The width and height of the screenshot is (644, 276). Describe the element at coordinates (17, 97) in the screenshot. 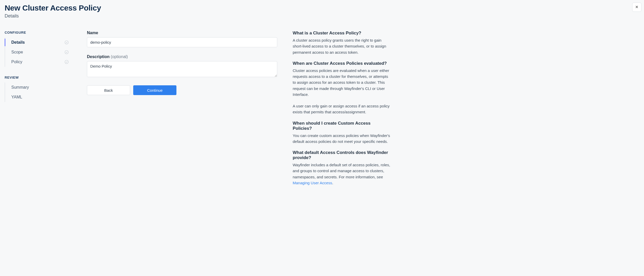

I see `sidebar-item-label: YAML` at that location.